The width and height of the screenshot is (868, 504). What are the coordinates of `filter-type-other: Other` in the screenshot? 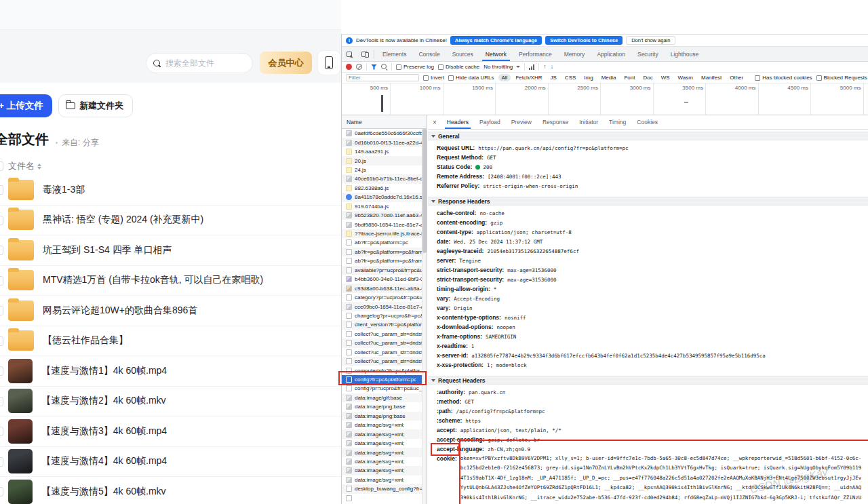 It's located at (736, 77).